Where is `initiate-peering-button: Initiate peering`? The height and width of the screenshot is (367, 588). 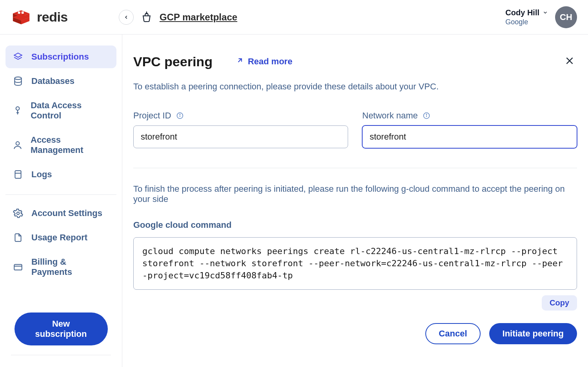
initiate-peering-button: Initiate peering is located at coordinates (533, 334).